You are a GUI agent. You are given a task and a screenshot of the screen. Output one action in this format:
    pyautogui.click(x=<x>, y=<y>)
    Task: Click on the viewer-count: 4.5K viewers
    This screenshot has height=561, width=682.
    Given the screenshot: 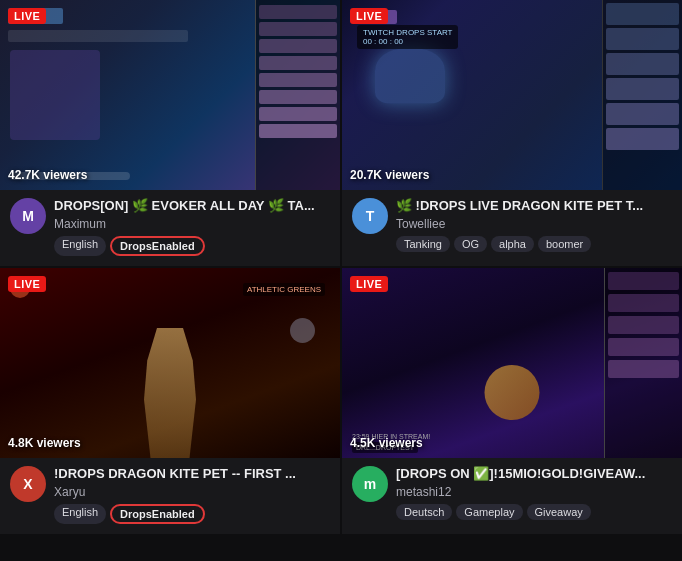 What is the action you would take?
    pyautogui.click(x=386, y=443)
    